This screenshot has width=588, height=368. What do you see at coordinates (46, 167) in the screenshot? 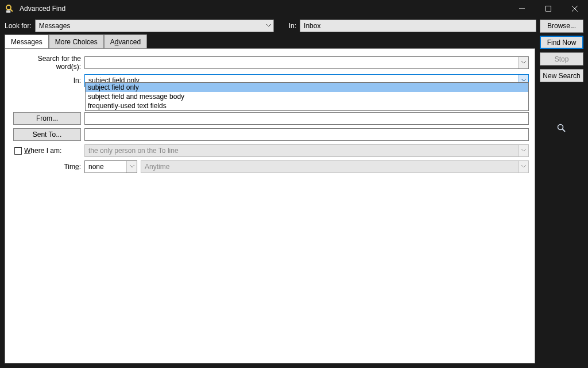
I see `time-label: Time:` at bounding box center [46, 167].